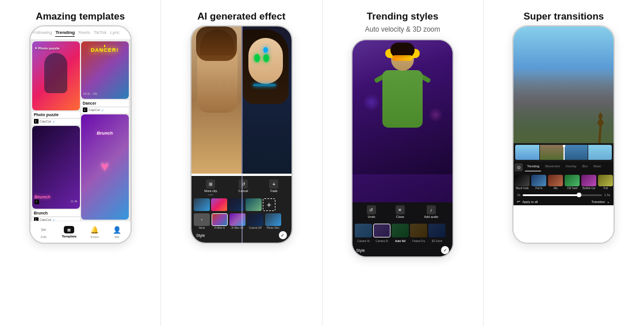 This screenshot has height=326, width=644. What do you see at coordinates (564, 85) in the screenshot?
I see `landscape-photo` at bounding box center [564, 85].